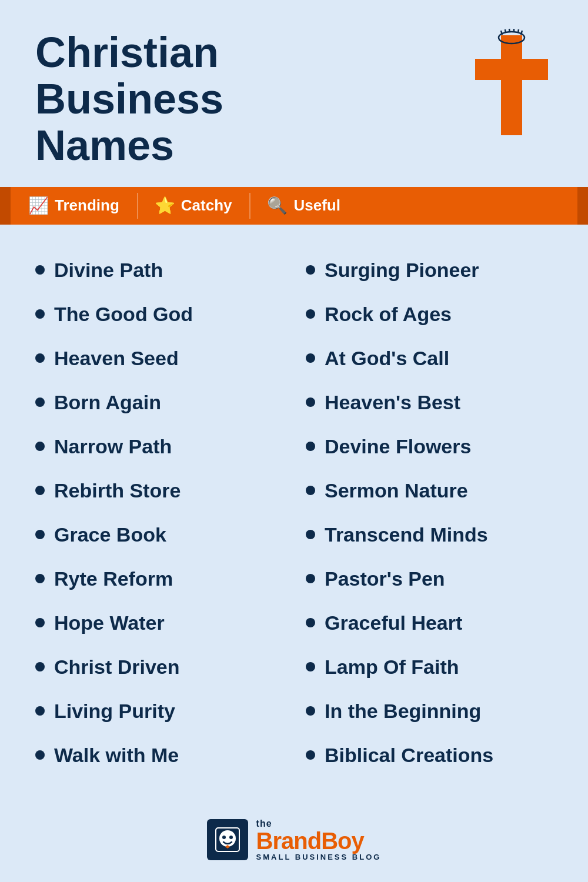 The image size is (588, 882). I want to click on tag-trending-label: Trending, so click(87, 206).